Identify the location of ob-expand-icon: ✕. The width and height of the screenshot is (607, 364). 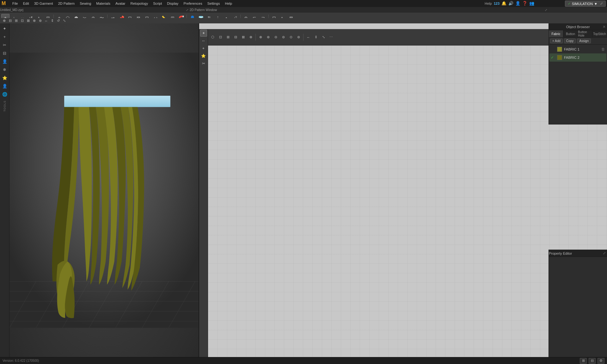
(604, 27).